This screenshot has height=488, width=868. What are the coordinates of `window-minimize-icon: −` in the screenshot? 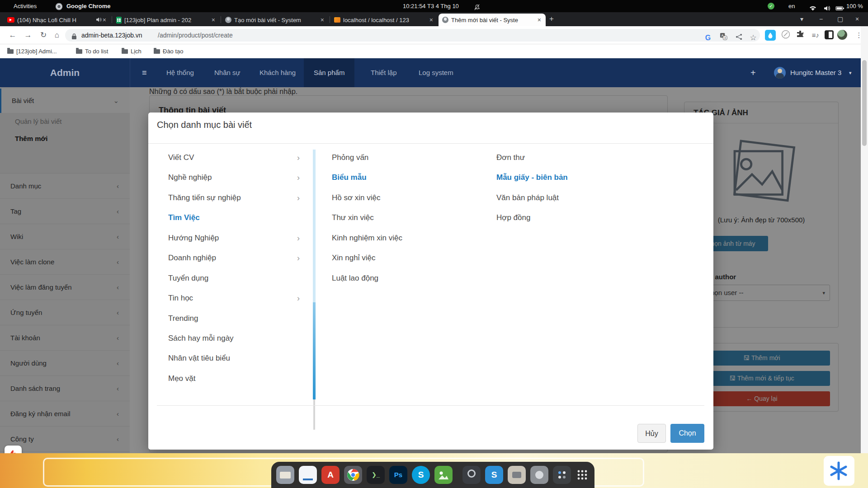 It's located at (821, 19).